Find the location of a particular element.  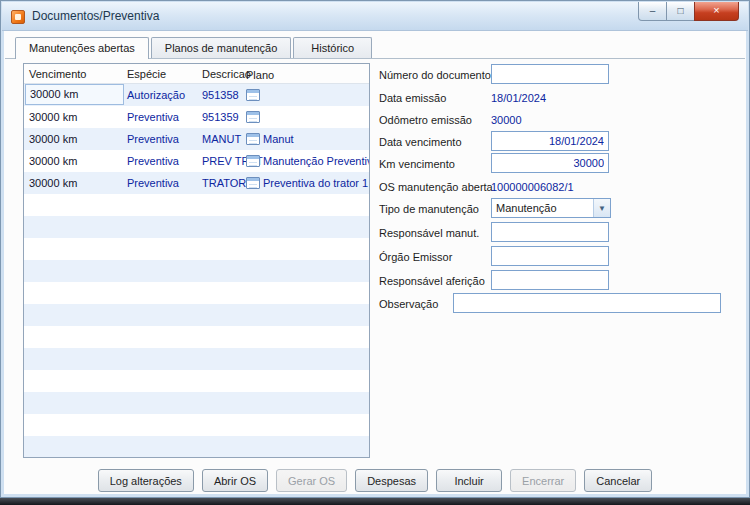

table-row: 30000 km Preventiva 951359 is located at coordinates (196, 117).